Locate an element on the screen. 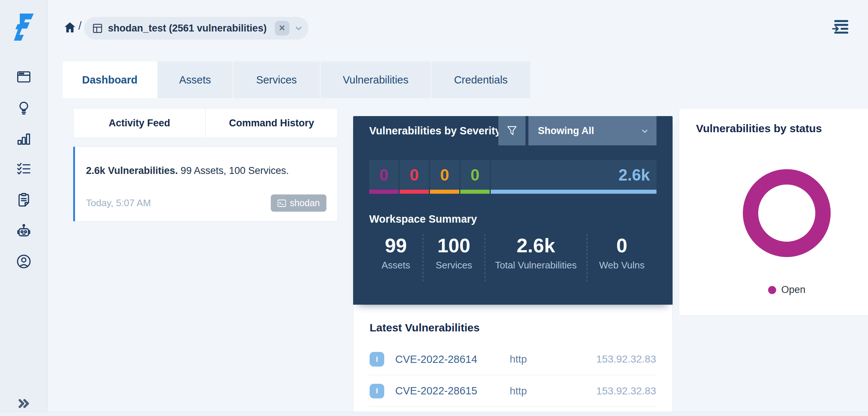 The width and height of the screenshot is (868, 416). summary-stat: 0 Web Vulns is located at coordinates (621, 258).